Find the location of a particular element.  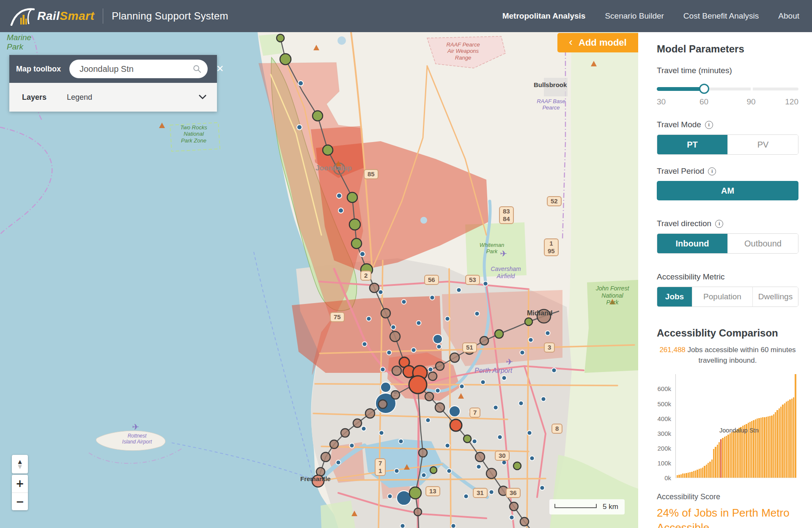

tick-30: 30 is located at coordinates (661, 102).